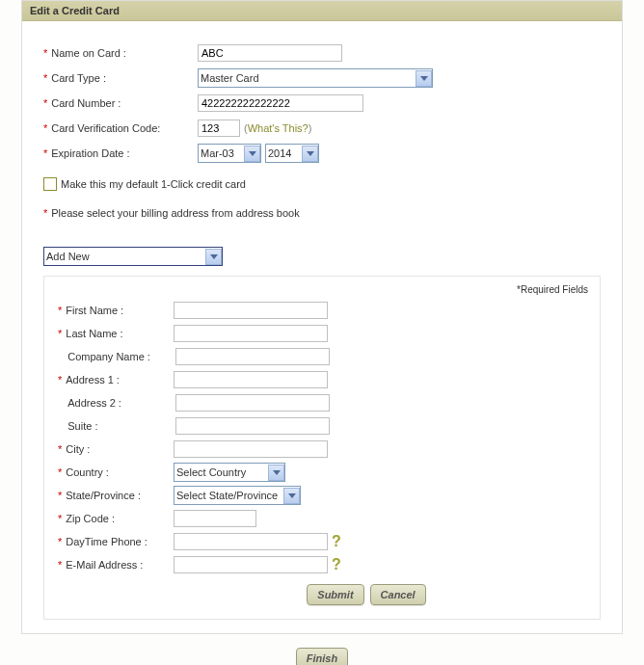 The image size is (644, 665). What do you see at coordinates (106, 128) in the screenshot?
I see `cvv-label: Card Verification Code:` at bounding box center [106, 128].